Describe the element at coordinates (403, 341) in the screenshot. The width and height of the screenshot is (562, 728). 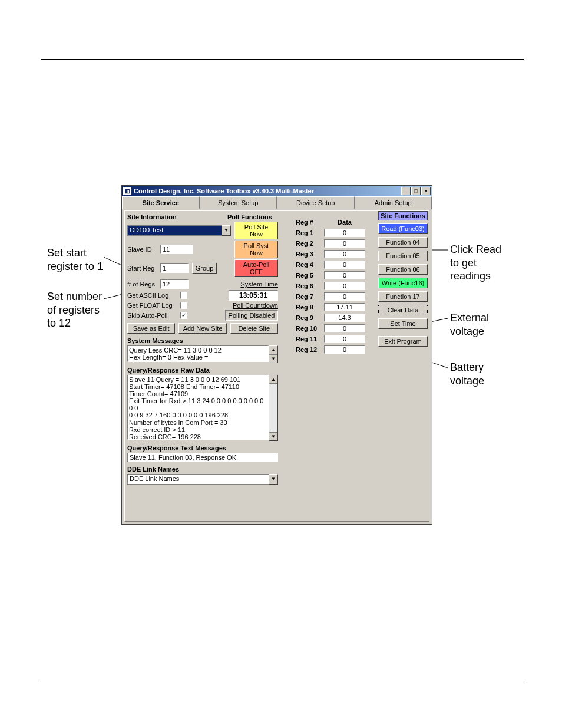
I see `exit-program-button: Exit Program` at that location.